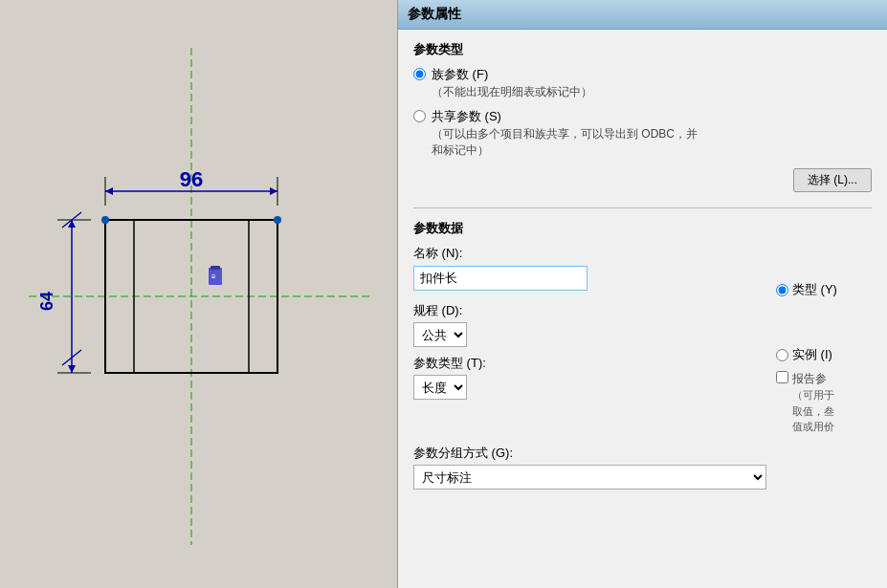  What do you see at coordinates (824, 355) in the screenshot?
I see `instance-radio-option: 实例 (I)` at bounding box center [824, 355].